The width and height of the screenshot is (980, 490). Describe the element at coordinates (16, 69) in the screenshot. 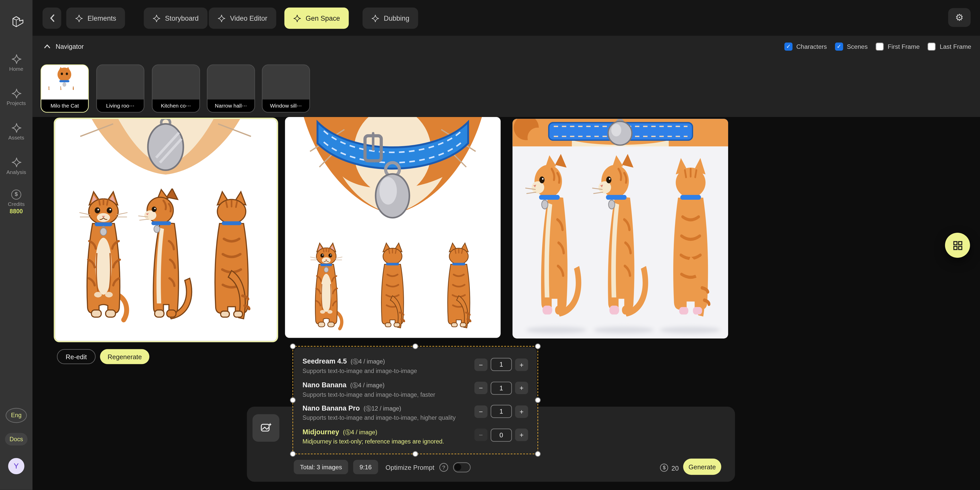

I see `sidebar-item-label: Home` at that location.